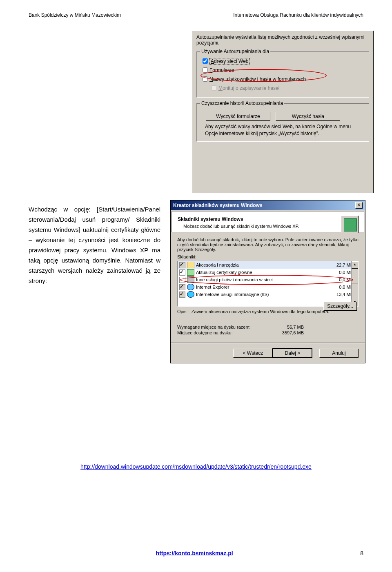 This screenshot has width=392, height=572. I want to click on autocomplete-intro: Autouzupełnianie wyświetla listę możliwy…, so click(283, 40).